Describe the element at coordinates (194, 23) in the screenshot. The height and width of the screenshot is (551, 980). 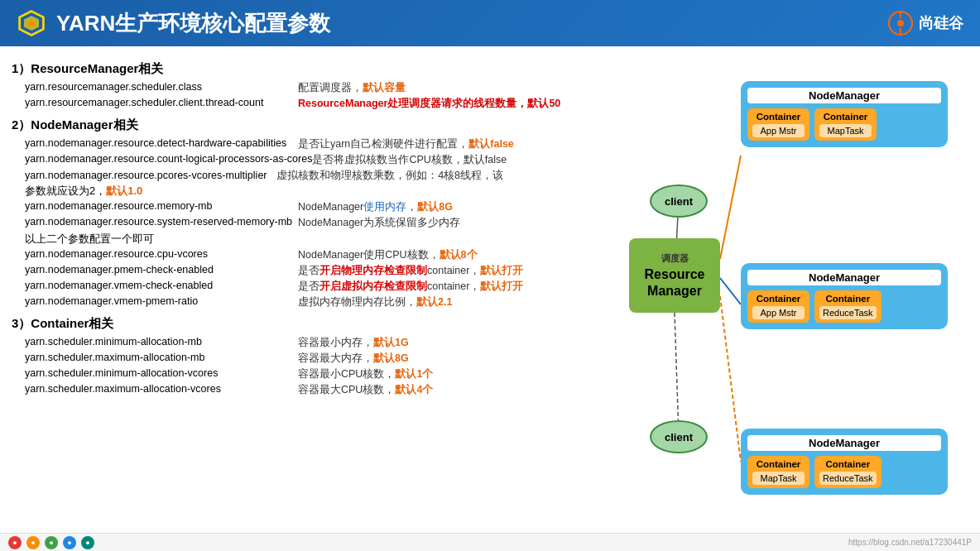
I see `page-title: YARN生产环境核心配置参数` at that location.